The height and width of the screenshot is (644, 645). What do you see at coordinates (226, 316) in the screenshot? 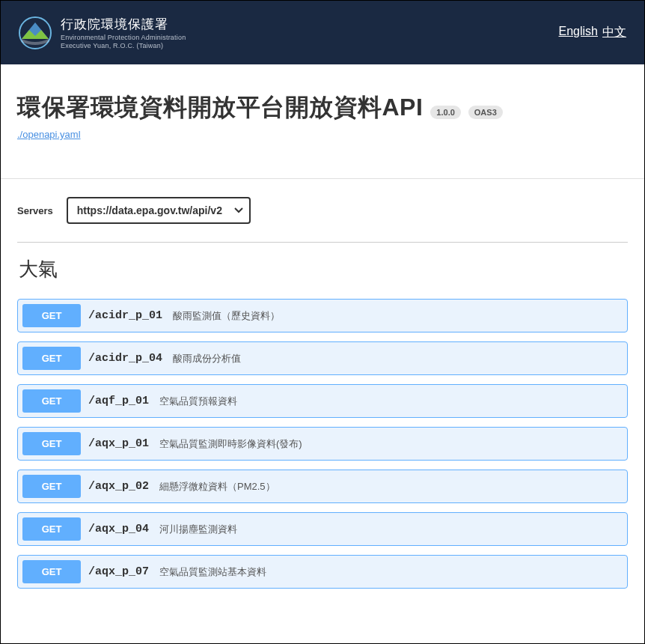
I see `endpoint-description: 酸雨監測值（歷史資料）` at bounding box center [226, 316].